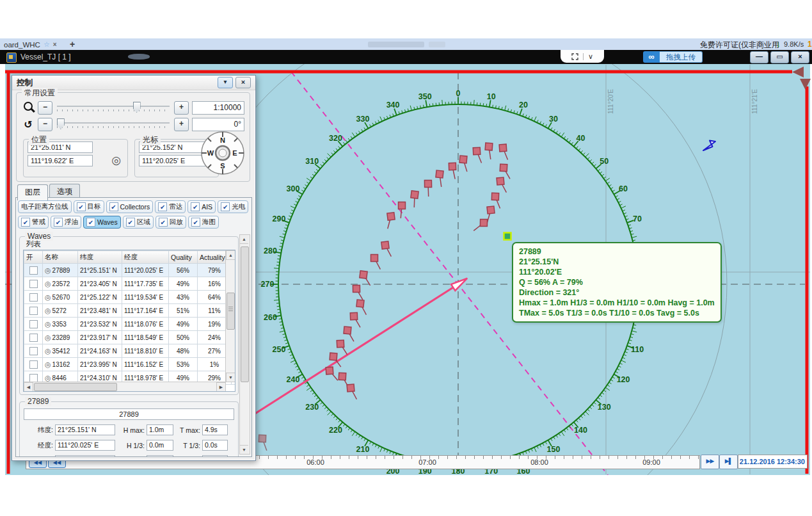 This screenshot has height=516, width=812. What do you see at coordinates (223, 153) in the screenshot?
I see `compass-rose: N E S W` at bounding box center [223, 153].